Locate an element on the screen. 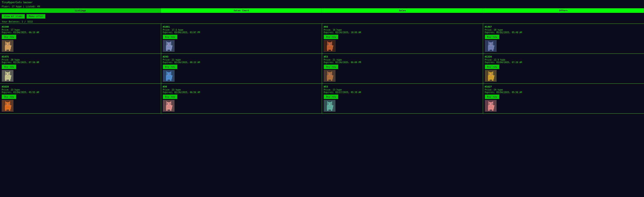  listing-id: #293 is located at coordinates (242, 57).